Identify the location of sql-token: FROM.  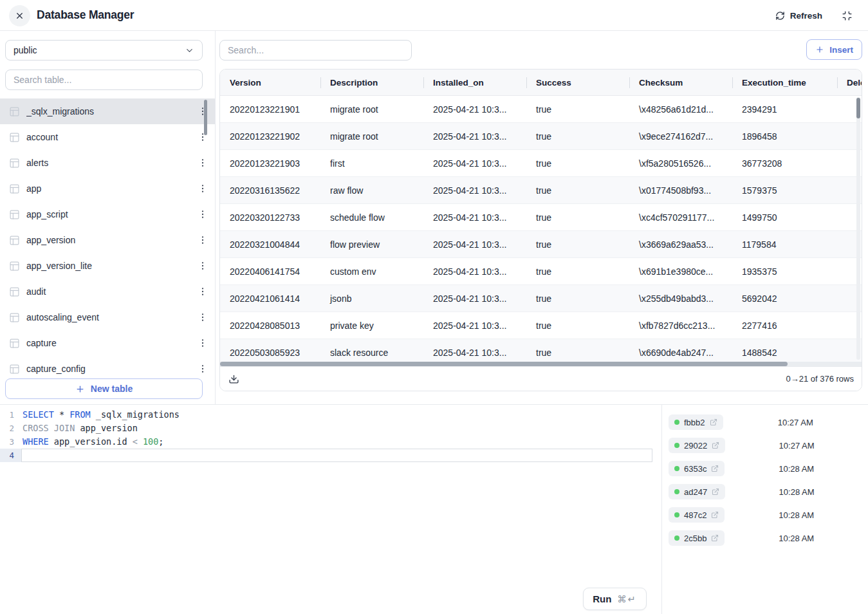
(80, 414).